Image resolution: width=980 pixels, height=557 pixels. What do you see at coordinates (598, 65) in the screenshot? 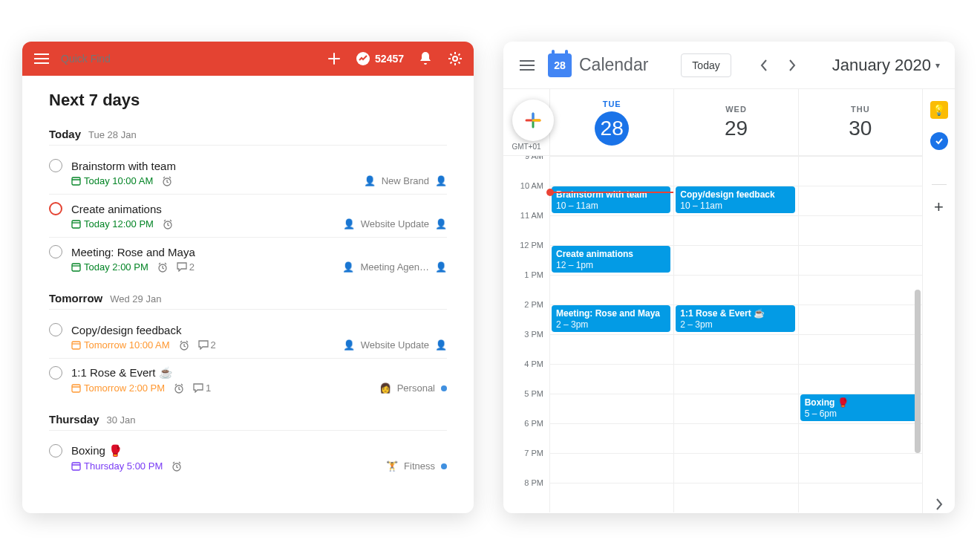
I see `gcal-logo: 28 Calendar` at bounding box center [598, 65].